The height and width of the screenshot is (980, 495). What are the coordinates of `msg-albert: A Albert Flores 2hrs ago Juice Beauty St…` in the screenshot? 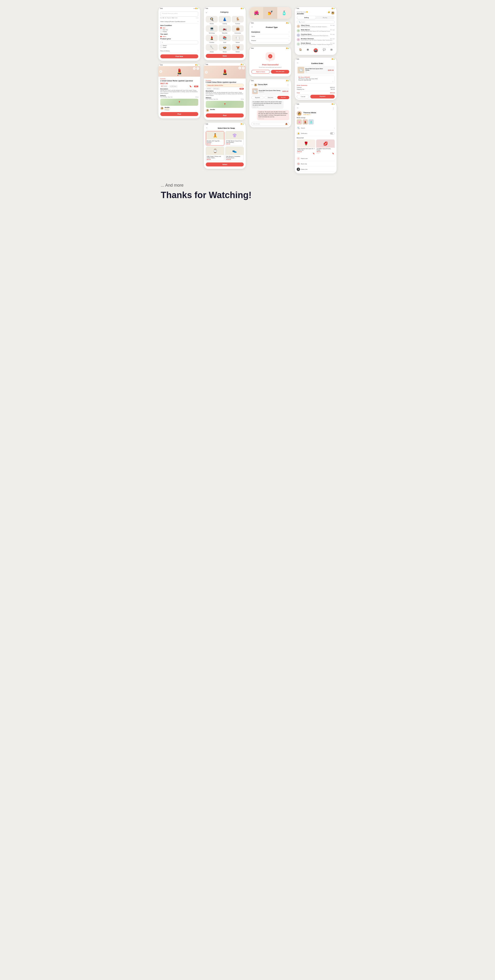 It's located at (316, 26).